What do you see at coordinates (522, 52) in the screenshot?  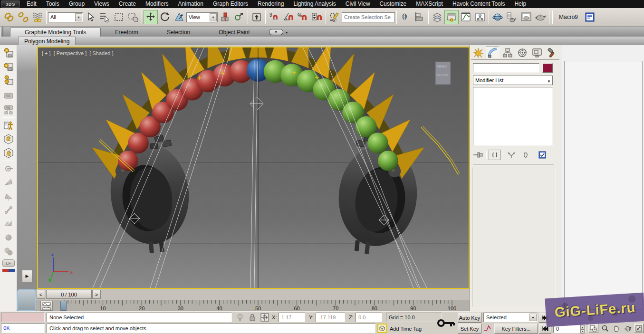 I see `tab-motion-icon` at bounding box center [522, 52].